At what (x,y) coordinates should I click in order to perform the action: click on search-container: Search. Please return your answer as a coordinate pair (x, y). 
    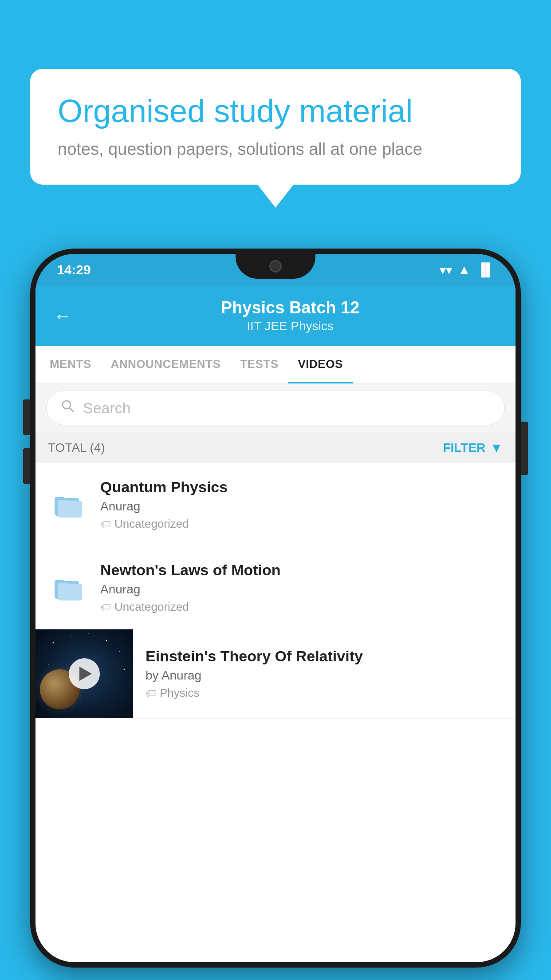
    Looking at the image, I should click on (276, 408).